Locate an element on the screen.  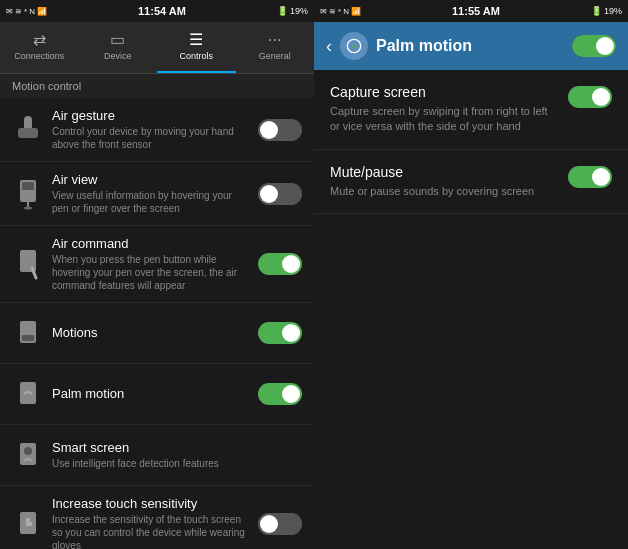
r-battery-icon: 🔋 is located at coordinates (596, 11).